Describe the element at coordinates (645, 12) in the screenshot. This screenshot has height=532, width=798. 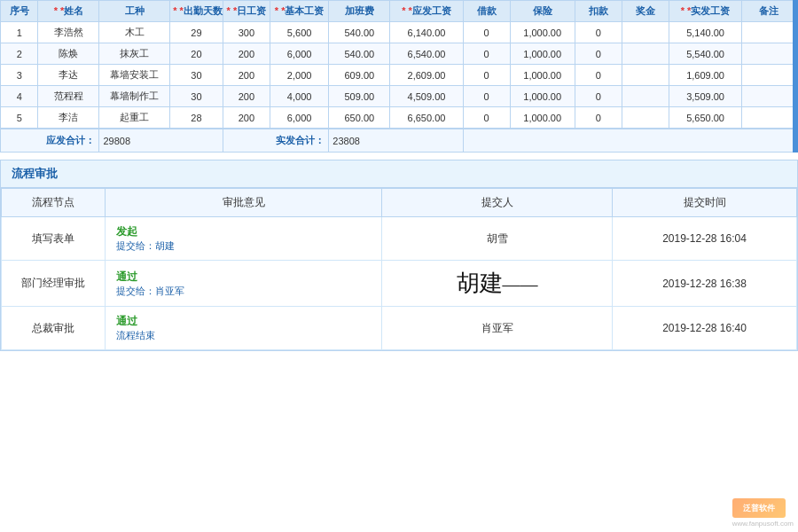
I see `col-header-bonus: 奖金` at that location.